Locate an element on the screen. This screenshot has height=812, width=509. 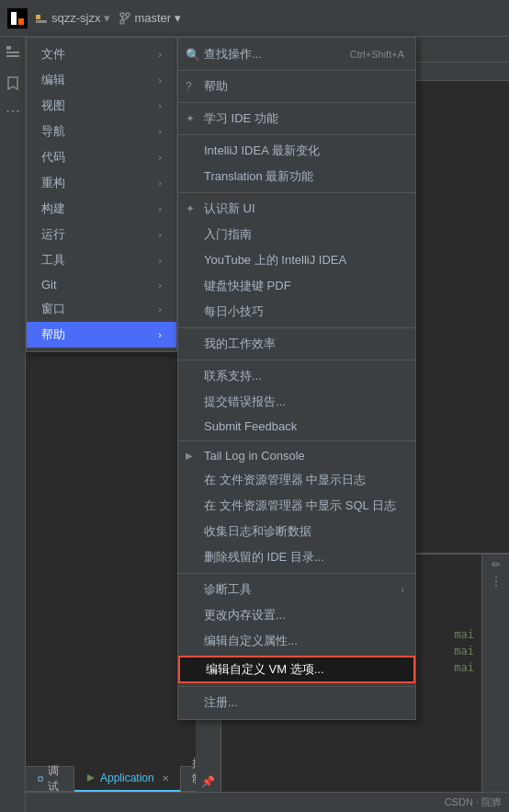
project-dropdown-icon: ▾ is located at coordinates (107, 18).